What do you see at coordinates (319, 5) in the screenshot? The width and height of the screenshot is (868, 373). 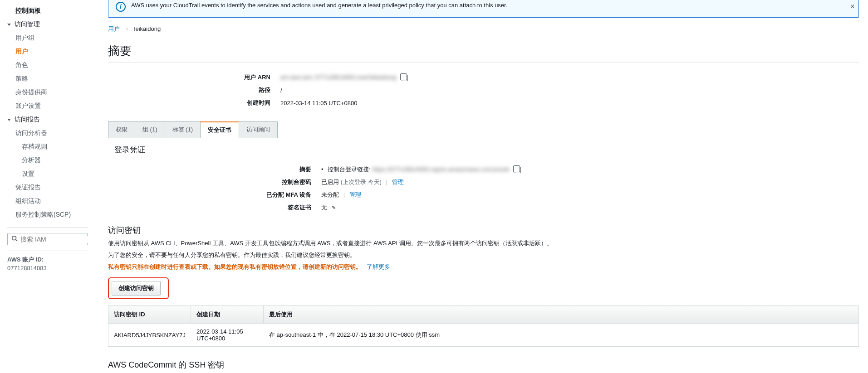 I see `info-banner-text: AWS uses your CloudTrail events to ident…` at bounding box center [319, 5].